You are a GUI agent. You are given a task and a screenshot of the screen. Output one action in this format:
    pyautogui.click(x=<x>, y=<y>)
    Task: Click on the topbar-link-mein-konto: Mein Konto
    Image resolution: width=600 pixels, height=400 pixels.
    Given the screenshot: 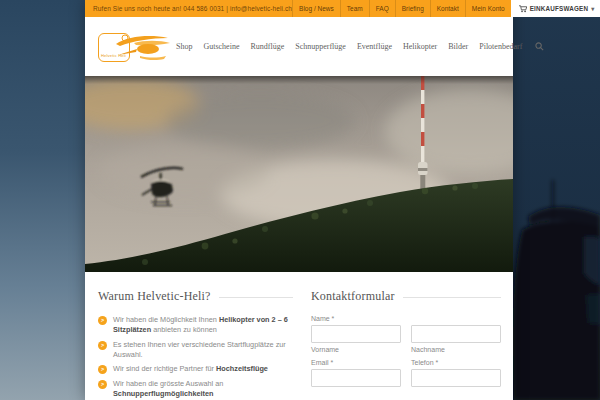 What is the action you would take?
    pyautogui.click(x=488, y=8)
    